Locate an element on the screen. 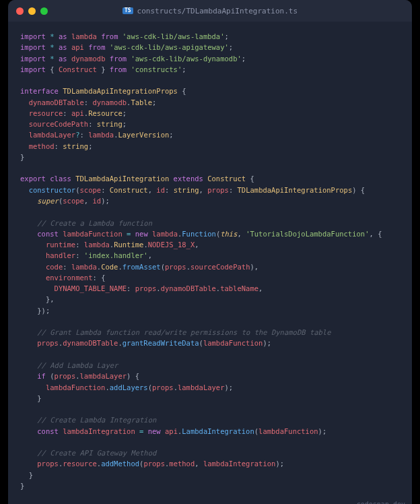 The height and width of the screenshot is (504, 420). code-line: // Grant Lambda function read/write perm… is located at coordinates (210, 332).